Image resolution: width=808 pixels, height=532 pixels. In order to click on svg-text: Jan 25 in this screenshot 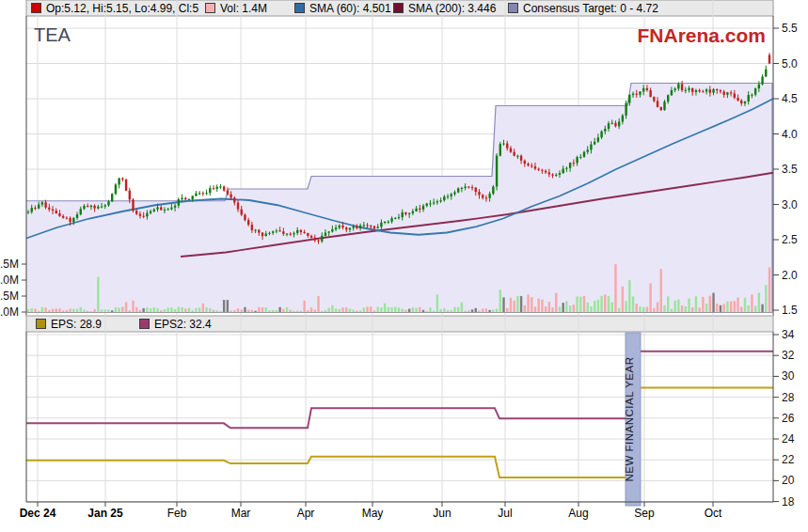, I will do `click(105, 513)`.